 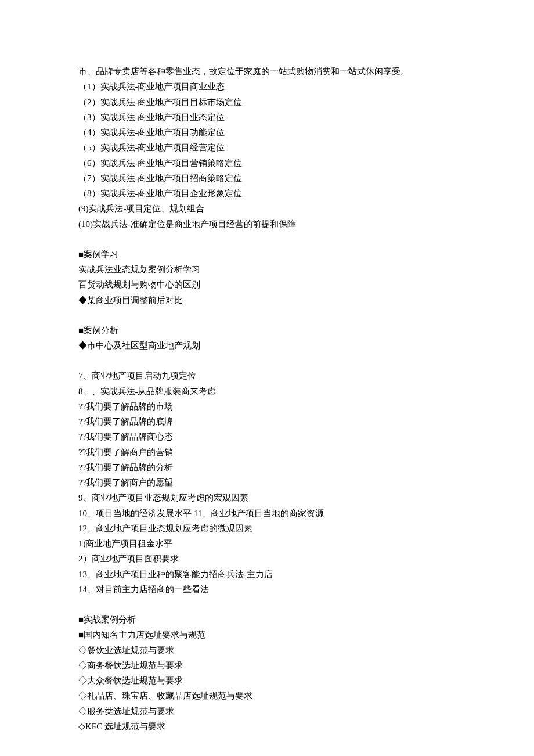 What do you see at coordinates (270, 376) in the screenshot?
I see `text-line: 7、商业地产项目启动九项定位` at bounding box center [270, 376].